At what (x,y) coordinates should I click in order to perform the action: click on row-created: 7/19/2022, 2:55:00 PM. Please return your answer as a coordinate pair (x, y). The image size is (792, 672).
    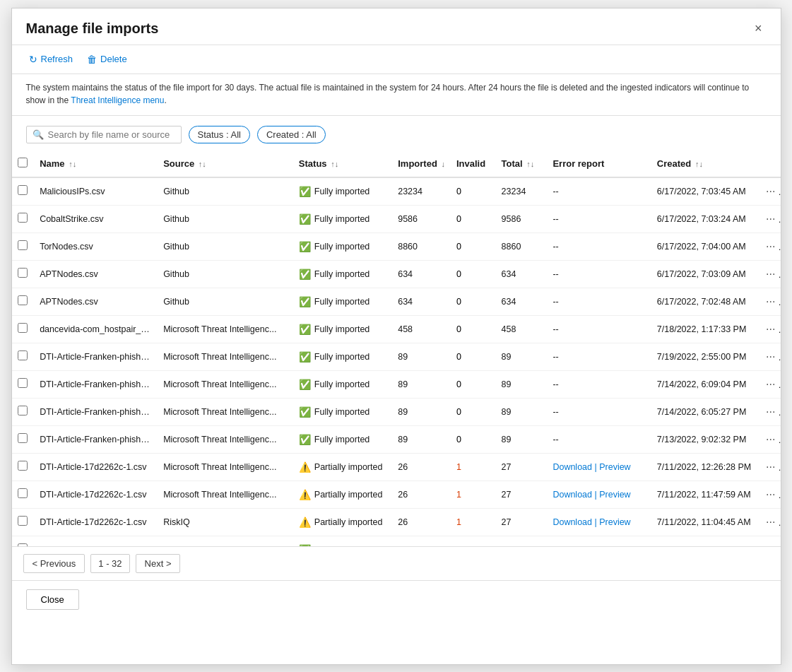
    Looking at the image, I should click on (704, 356).